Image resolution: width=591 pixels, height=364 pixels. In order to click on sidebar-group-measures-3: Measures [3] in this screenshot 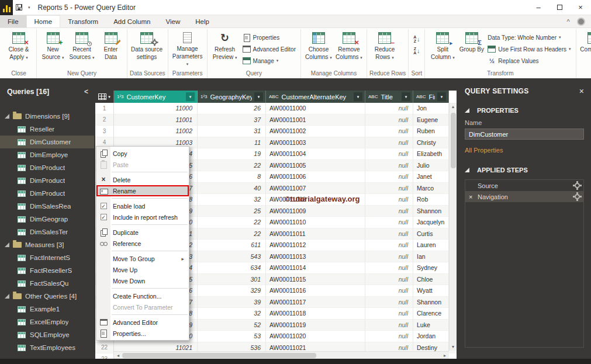, I will do `click(47, 245)`.